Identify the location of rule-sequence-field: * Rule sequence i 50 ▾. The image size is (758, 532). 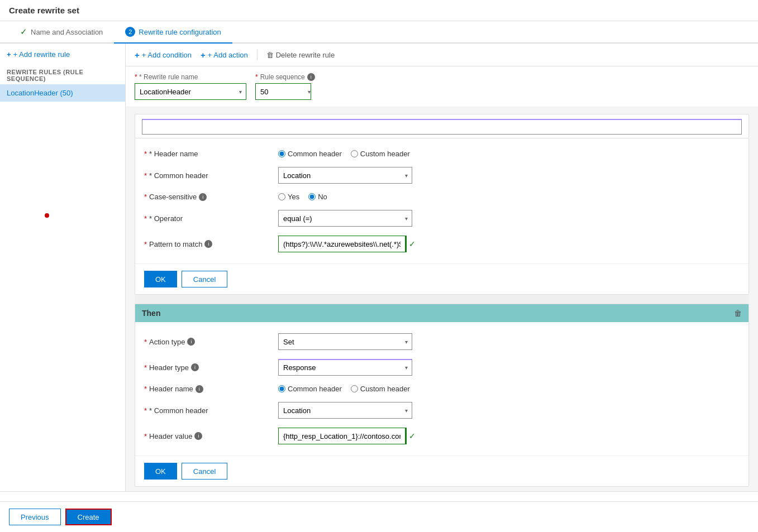
(285, 87).